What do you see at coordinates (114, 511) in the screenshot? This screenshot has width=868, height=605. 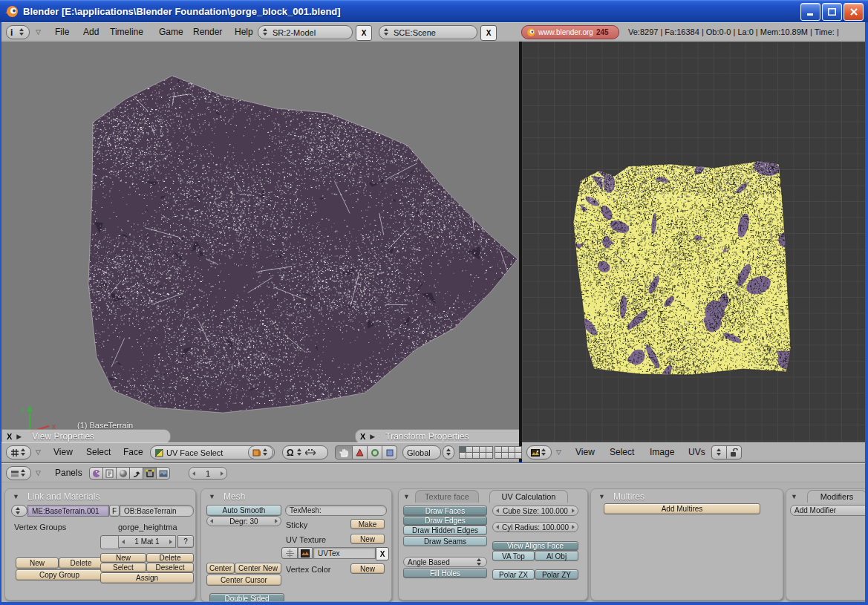 I see `fake-user-button: F` at bounding box center [114, 511].